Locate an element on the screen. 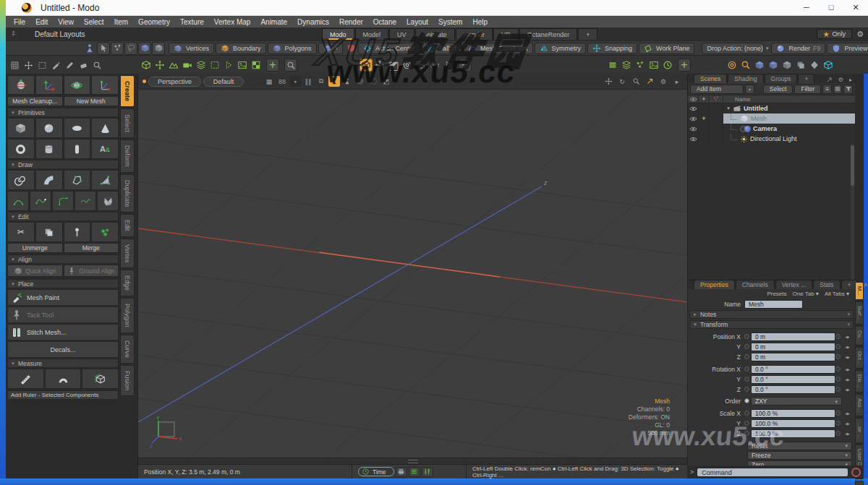  torus-primitive-icon is located at coordinates (21, 149).